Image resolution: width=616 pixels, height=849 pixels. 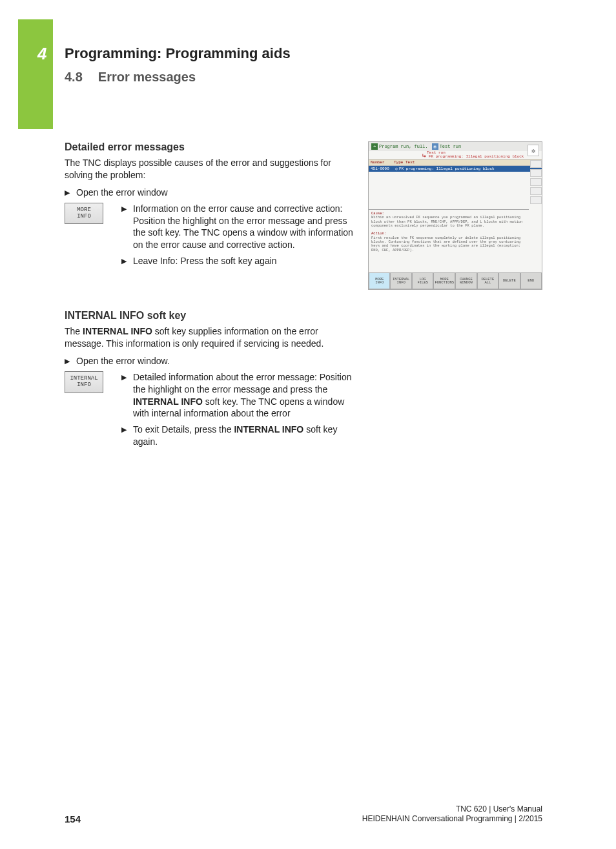 What do you see at coordinates (205, 261) in the screenshot?
I see `nested-text: Leave Info: Press the soft key again` at bounding box center [205, 261].